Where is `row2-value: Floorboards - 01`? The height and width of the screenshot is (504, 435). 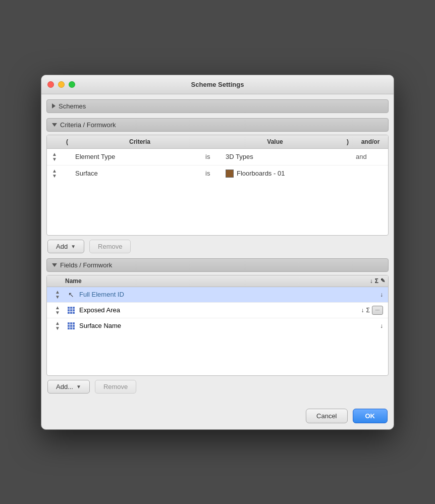
row2-value: Floorboards - 01 is located at coordinates (288, 174).